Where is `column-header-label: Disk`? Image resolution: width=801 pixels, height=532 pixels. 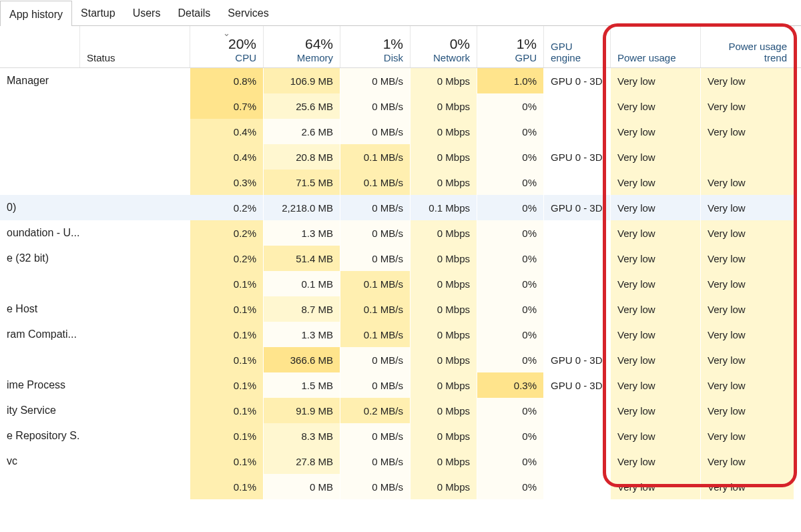
column-header-label: Disk is located at coordinates (394, 57).